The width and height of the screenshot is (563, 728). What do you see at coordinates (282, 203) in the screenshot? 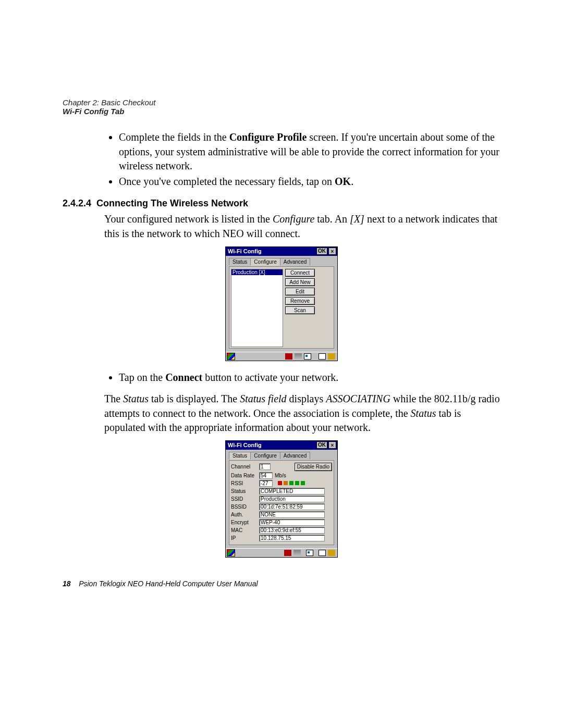
I see `section-heading: 2.4.2.4 Connecting The Wireless Network` at bounding box center [282, 203].